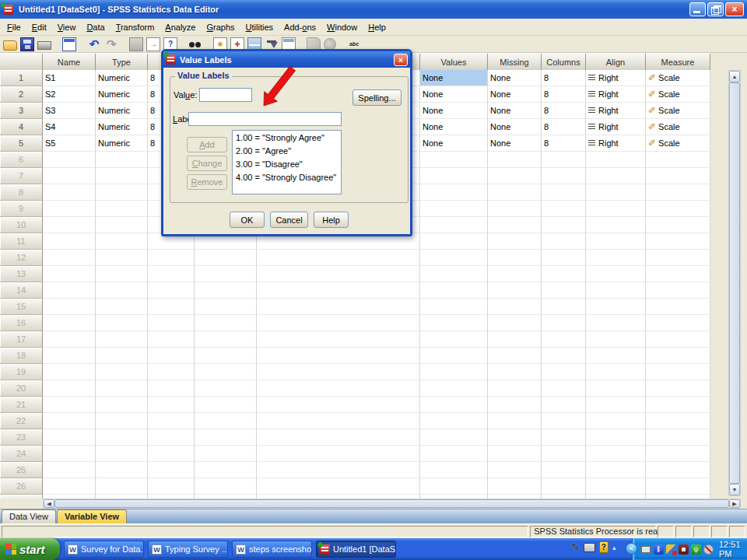 This screenshot has height=560, width=747. Describe the element at coordinates (22, 372) in the screenshot. I see `row-header: 19` at that location.